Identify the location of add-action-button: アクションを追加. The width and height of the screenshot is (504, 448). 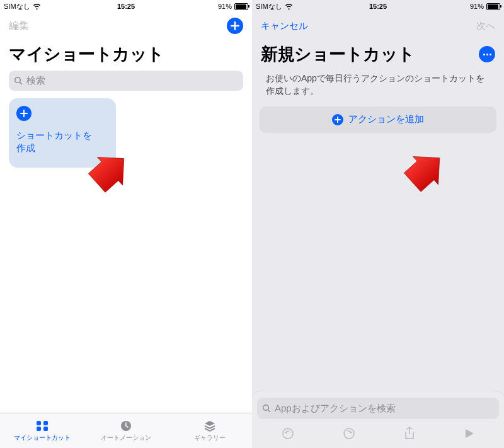
(378, 120).